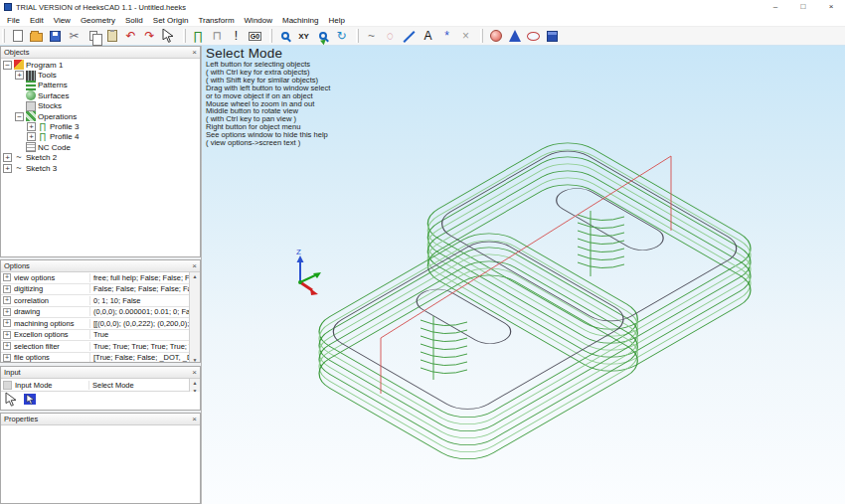 The height and width of the screenshot is (504, 845). What do you see at coordinates (100, 106) in the screenshot?
I see `tree-item-stocks: Stocks` at bounding box center [100, 106].